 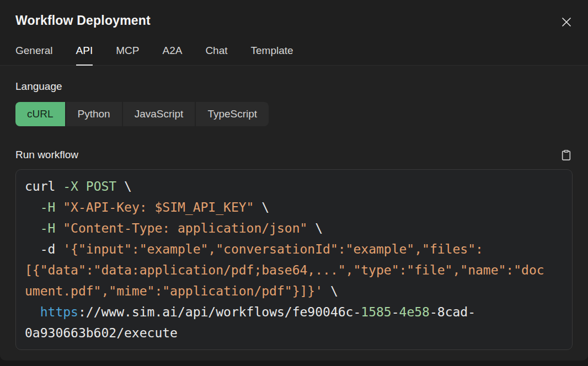 I want to click on code-line: -d '{"input":"example","conversationId":…, so click(x=294, y=249).